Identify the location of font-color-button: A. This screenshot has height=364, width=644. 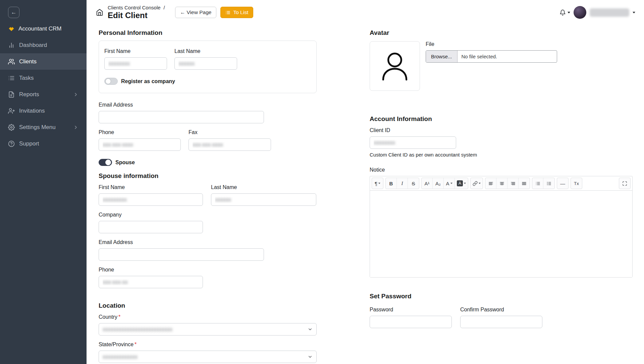
(449, 183).